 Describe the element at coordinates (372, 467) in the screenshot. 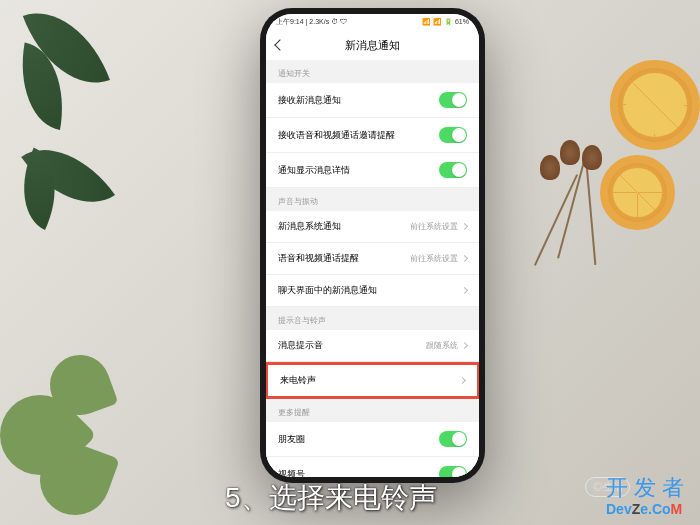

I see `row-channels: 视频号` at that location.